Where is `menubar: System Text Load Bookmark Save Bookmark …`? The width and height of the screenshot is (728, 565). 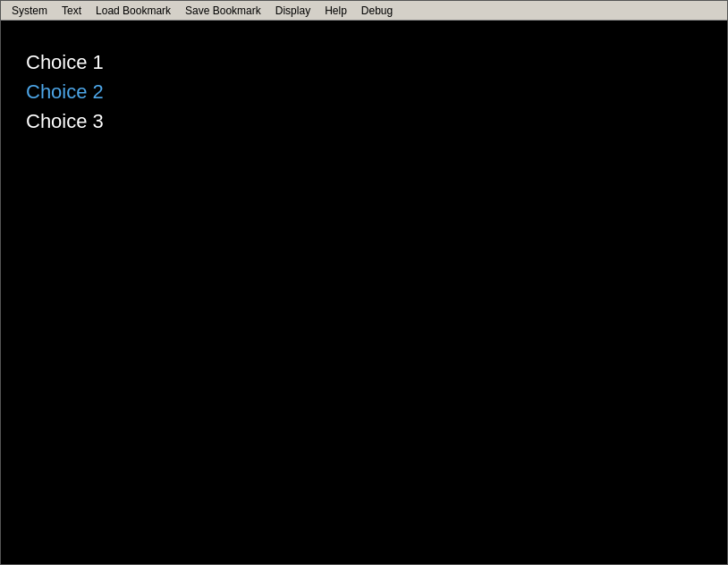 menubar: System Text Load Bookmark Save Bookmark … is located at coordinates (364, 11).